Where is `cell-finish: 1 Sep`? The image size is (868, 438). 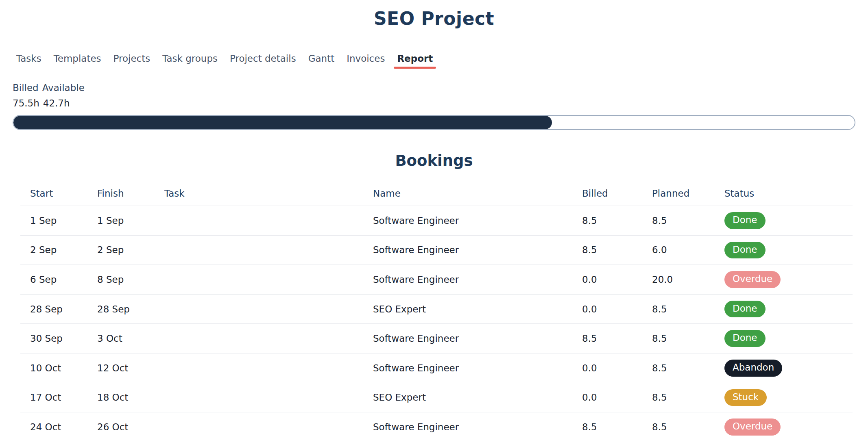
cell-finish: 1 Sep is located at coordinates (121, 221).